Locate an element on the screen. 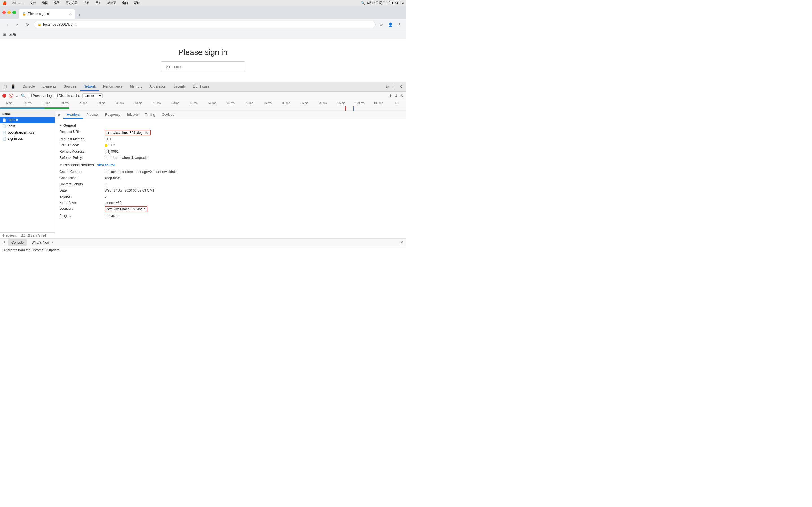  throttle-select: Online Fast 3G Slow 3G Offline is located at coordinates (93, 96).